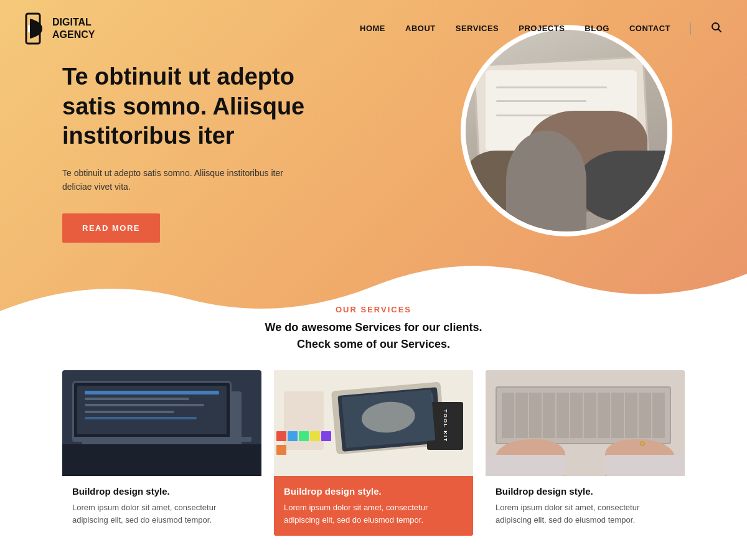 The width and height of the screenshot is (747, 560). Describe the element at coordinates (566, 131) in the screenshot. I see `hero-photo-visual` at that location.